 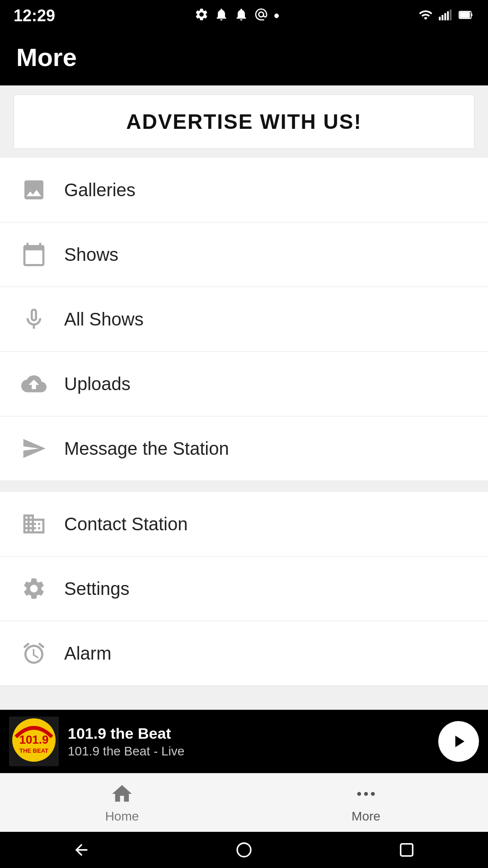 I want to click on menu-item-uploads: Uploads, so click(x=244, y=384).